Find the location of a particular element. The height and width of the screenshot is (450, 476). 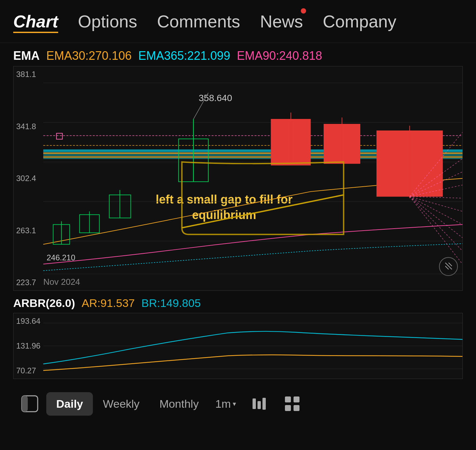

nav-chart: Chart is located at coordinates (36, 21).